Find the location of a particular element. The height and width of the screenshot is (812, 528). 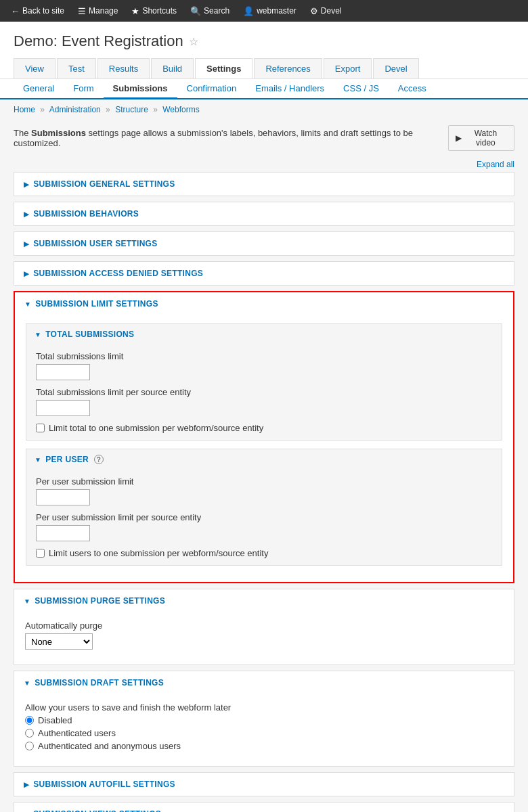

arrow-icon-access: ▶ is located at coordinates (26, 273).